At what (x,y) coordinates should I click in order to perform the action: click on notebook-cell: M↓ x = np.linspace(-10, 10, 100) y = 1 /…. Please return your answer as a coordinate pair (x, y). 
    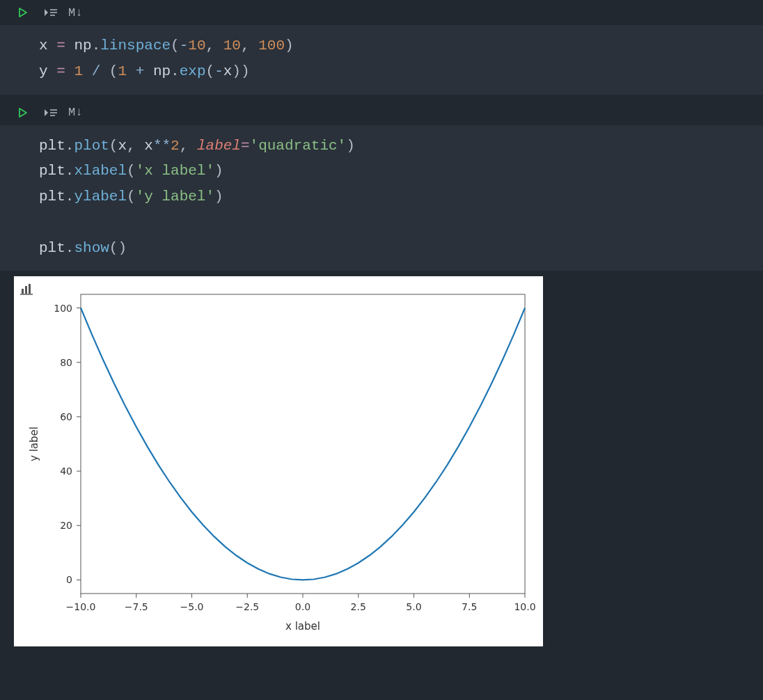
    Looking at the image, I should click on (382, 47).